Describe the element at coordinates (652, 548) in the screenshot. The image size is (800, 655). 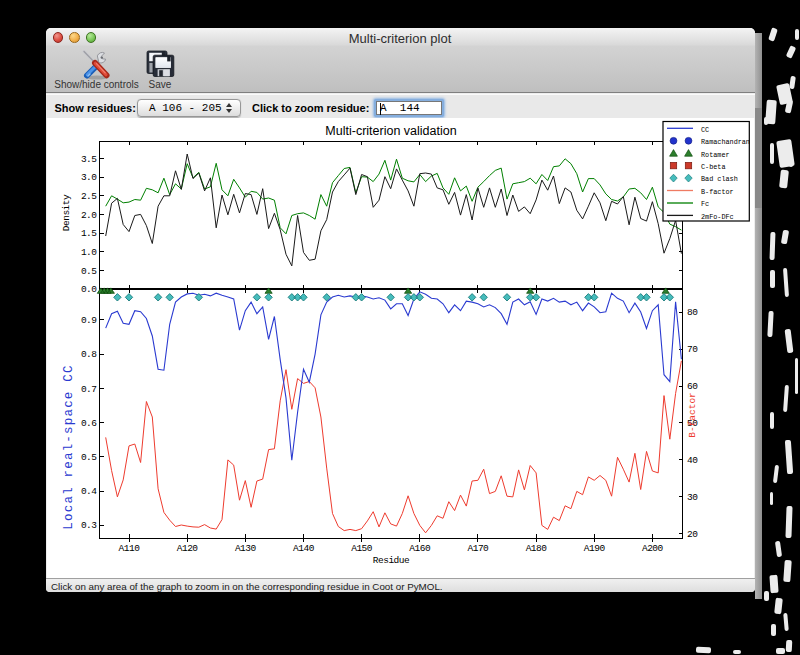
I see `svg-text: A200` at that location.